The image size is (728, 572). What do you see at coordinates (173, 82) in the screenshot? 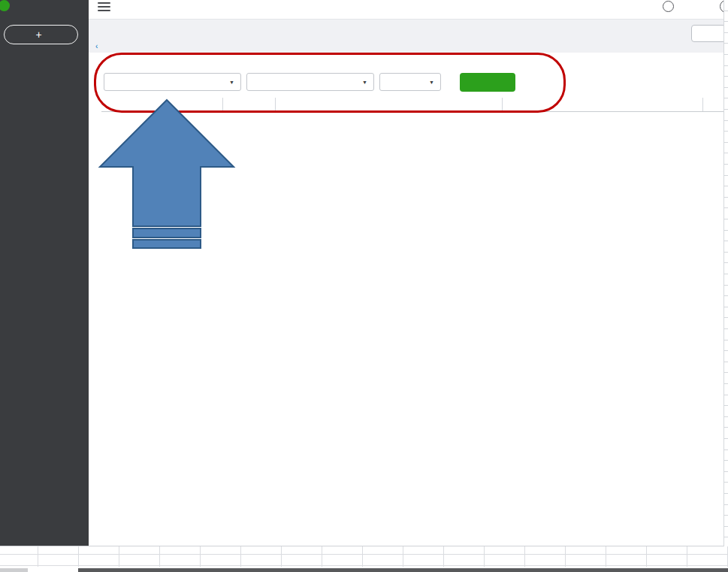
I see `employee-filter-dropdown: ▼` at bounding box center [173, 82].